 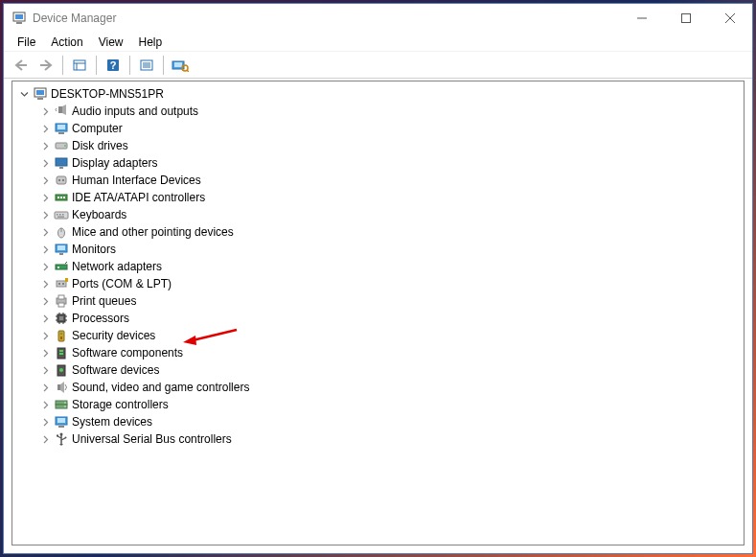 What do you see at coordinates (391, 146) in the screenshot?
I see `tree-category-node: Disk drives` at bounding box center [391, 146].